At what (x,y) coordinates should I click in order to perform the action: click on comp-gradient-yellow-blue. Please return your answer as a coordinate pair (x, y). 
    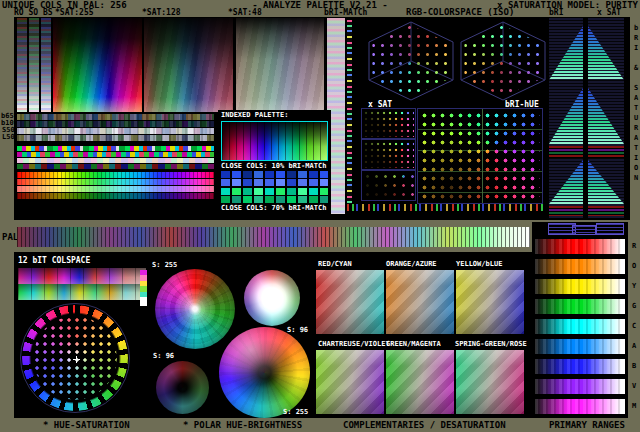
    Looking at the image, I should click on (490, 302).